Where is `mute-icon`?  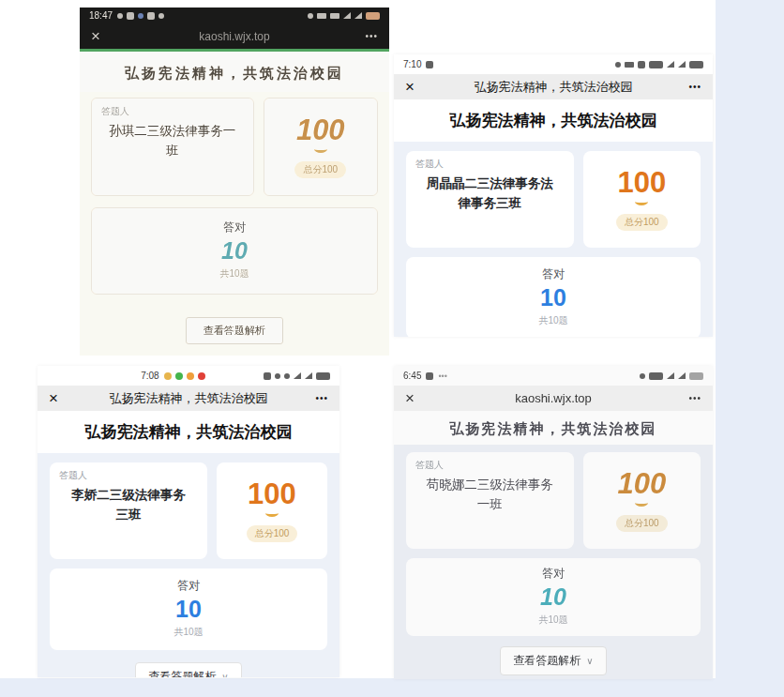 mute-icon is located at coordinates (278, 376).